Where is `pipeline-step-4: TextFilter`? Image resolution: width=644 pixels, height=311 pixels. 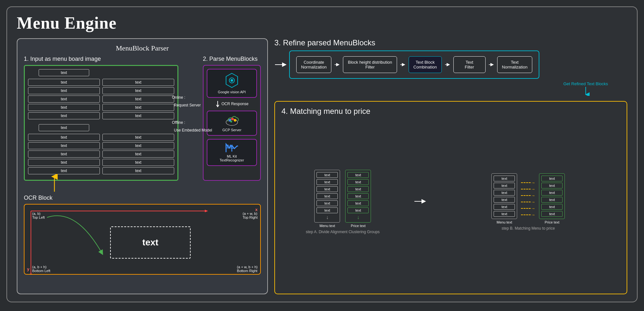
pipeline-step-4: TextFilter is located at coordinates (469, 65).